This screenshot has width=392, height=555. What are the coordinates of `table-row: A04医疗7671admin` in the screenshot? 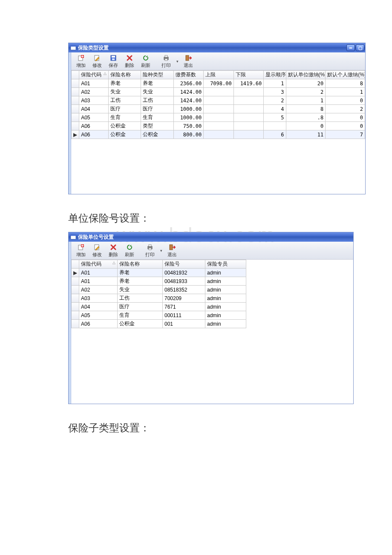 It's located at (159, 307).